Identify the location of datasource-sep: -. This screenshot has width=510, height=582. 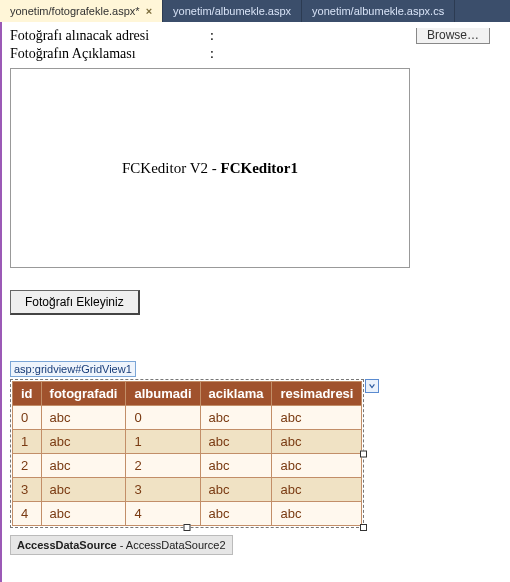
(122, 545).